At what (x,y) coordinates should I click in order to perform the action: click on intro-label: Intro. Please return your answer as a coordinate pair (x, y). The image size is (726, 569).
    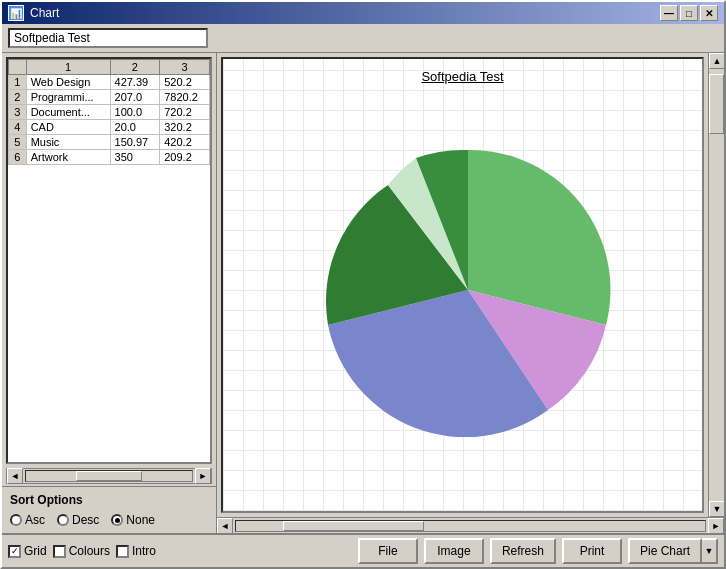
    Looking at the image, I should click on (144, 551).